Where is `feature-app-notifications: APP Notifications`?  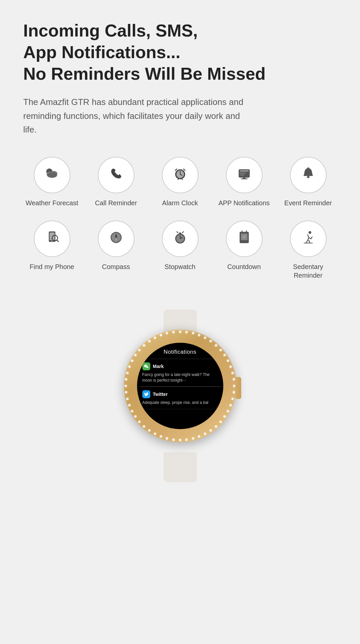 feature-app-notifications: APP Notifications is located at coordinates (244, 182).